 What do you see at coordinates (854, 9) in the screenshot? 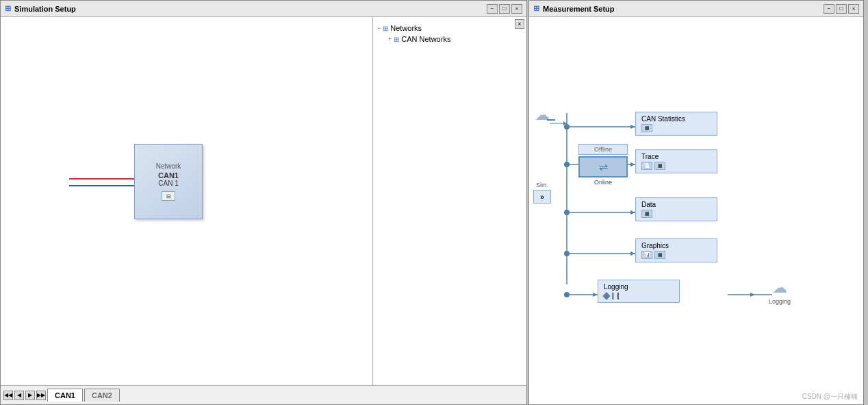
I see `meas-close-button: ×` at bounding box center [854, 9].